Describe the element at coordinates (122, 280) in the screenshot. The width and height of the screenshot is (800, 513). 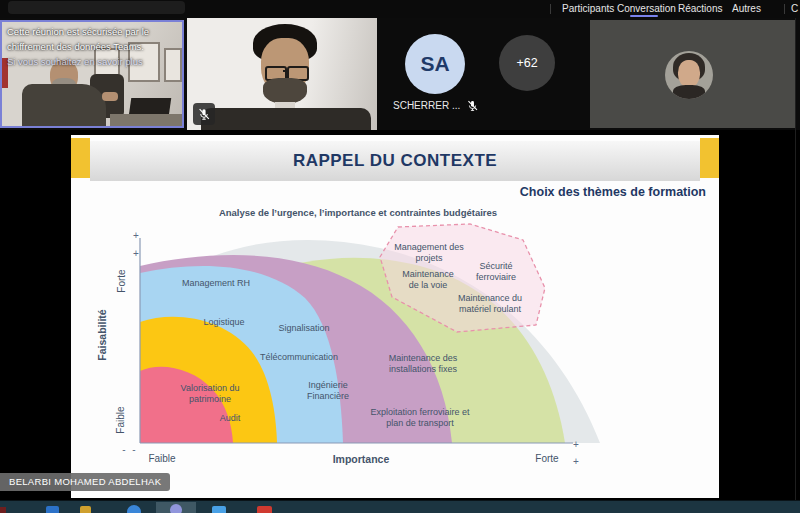
I see `y-axis-high-label: Forte` at that location.